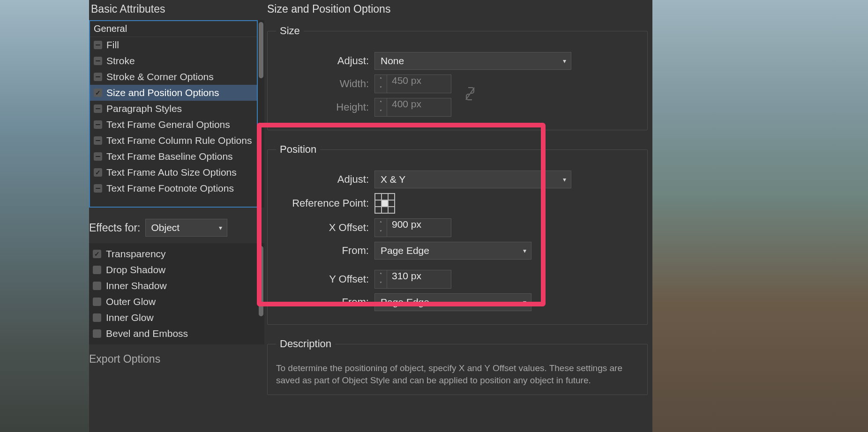  Describe the element at coordinates (173, 77) in the screenshot. I see `sidebar-item-stroke-corner: Stroke & Corner Options` at that location.